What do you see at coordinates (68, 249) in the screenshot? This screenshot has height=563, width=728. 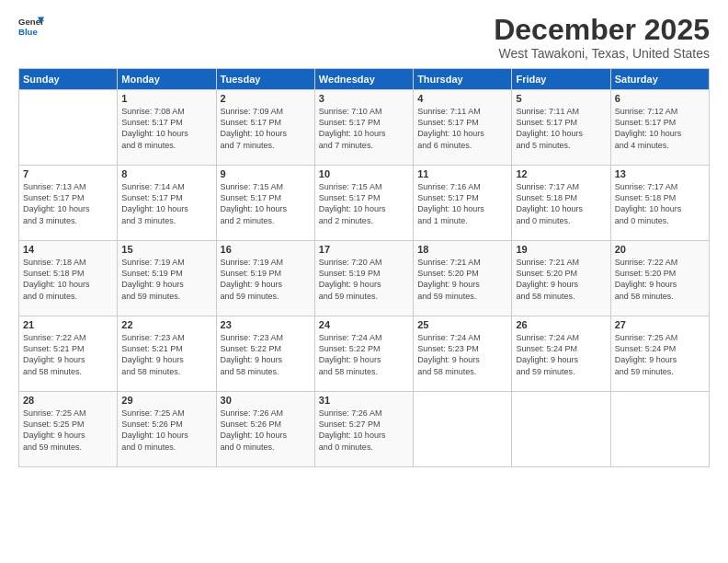 I see `day-number: 14` at bounding box center [68, 249].